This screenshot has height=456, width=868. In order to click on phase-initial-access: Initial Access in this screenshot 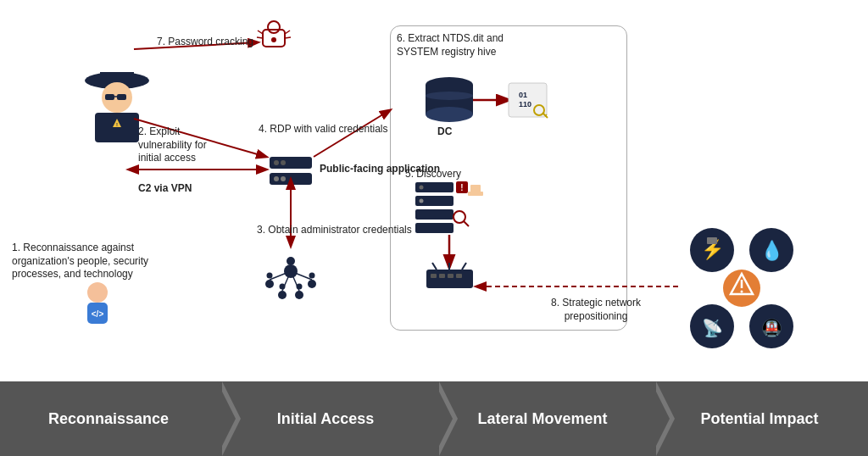, I will do `click(326, 419)`.